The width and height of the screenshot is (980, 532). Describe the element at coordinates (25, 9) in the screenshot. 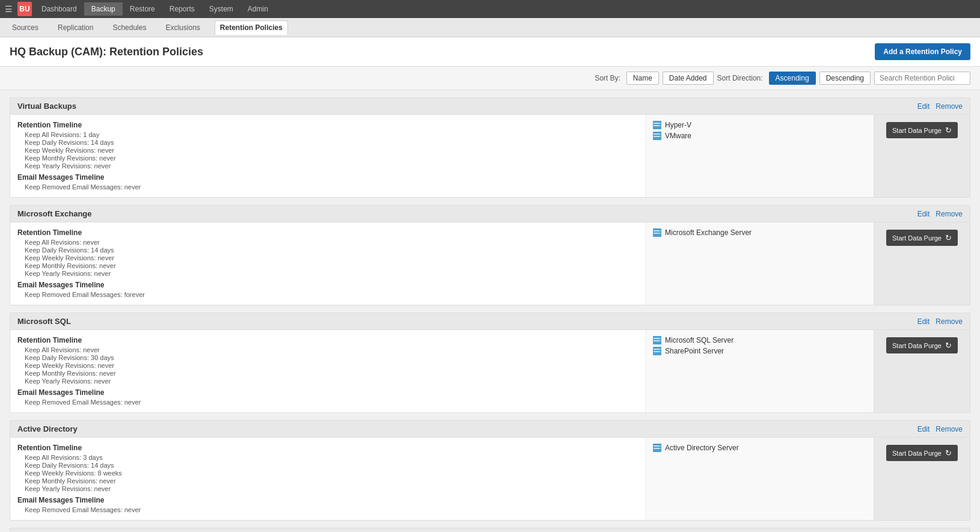

I see `nav-logo: BU` at that location.